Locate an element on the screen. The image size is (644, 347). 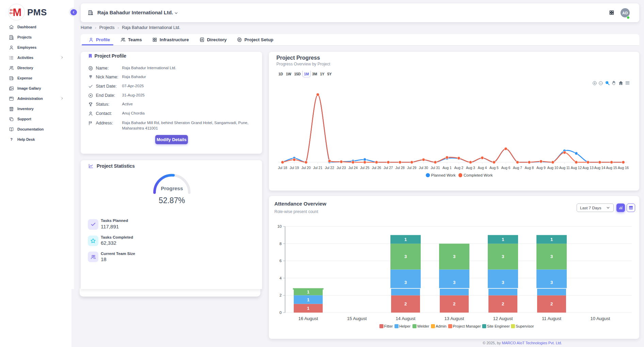
svg-text: Aug 15 is located at coordinates (611, 168).